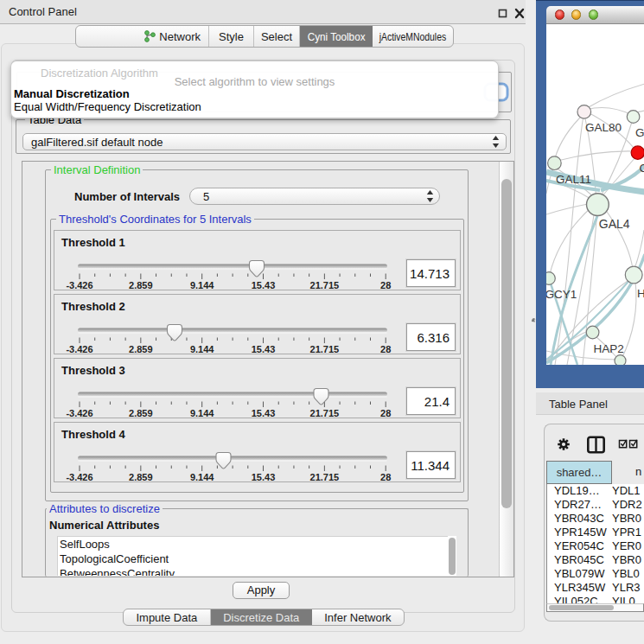 This screenshot has width=644, height=644. I want to click on svg-text: GA, so click(640, 133).